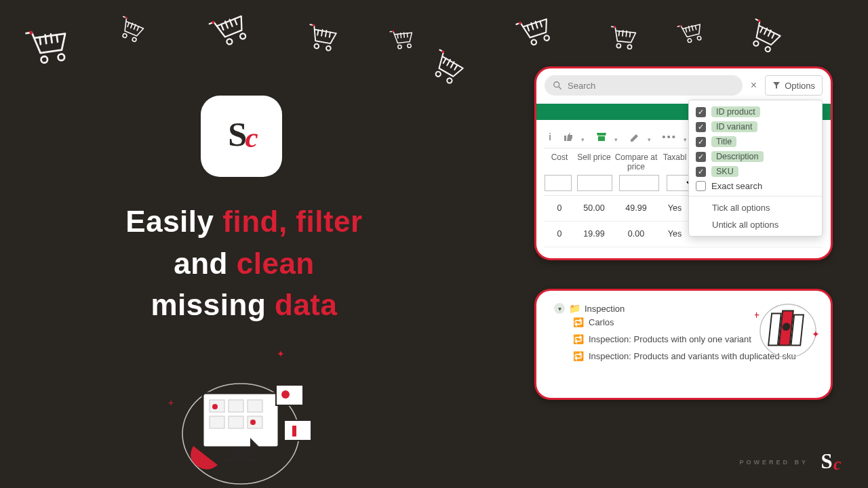 The image size is (868, 488). Describe the element at coordinates (755, 168) in the screenshot. I see `options-dropdown: ✓ID product ✓ID variant ✓Title ✓Descript…` at that location.